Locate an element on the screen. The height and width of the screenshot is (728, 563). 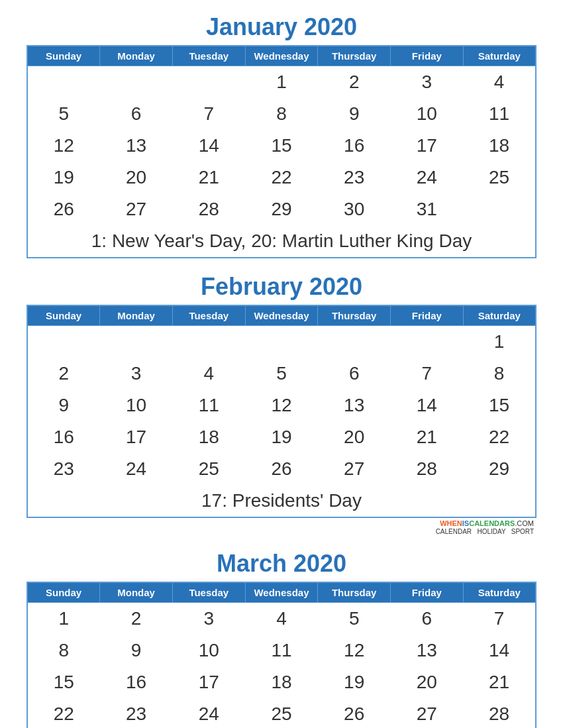
month-title-february-2020: February 2020 is located at coordinates (282, 287).